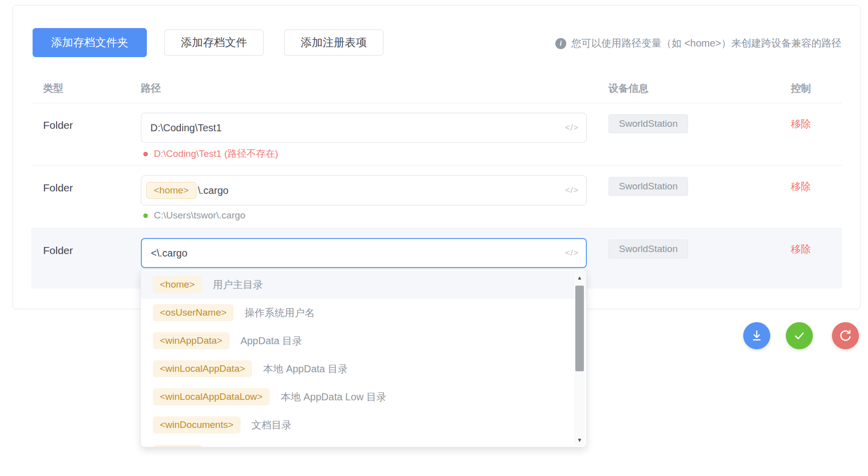  What do you see at coordinates (178, 446) in the screenshot?
I see `variable-chip` at bounding box center [178, 446].